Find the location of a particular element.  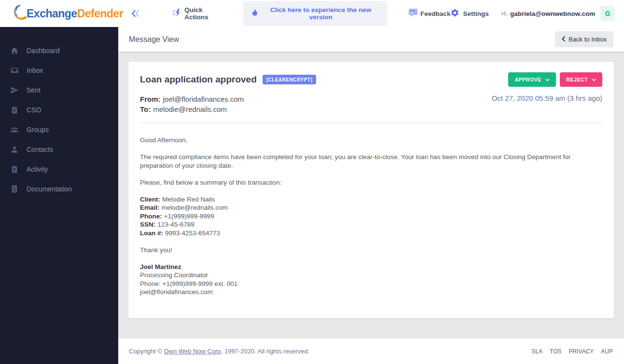

to-value: melodie@rednails.com is located at coordinates (190, 109).